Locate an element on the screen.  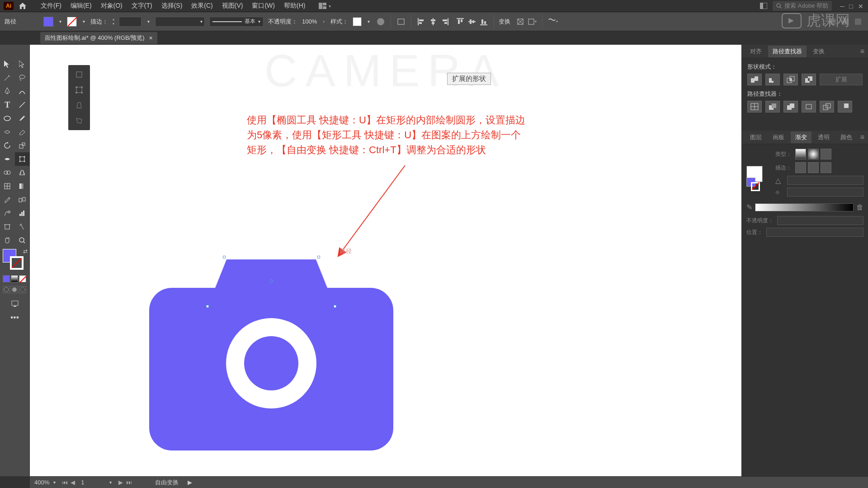
status-arrow: ▶ is located at coordinates (190, 483).